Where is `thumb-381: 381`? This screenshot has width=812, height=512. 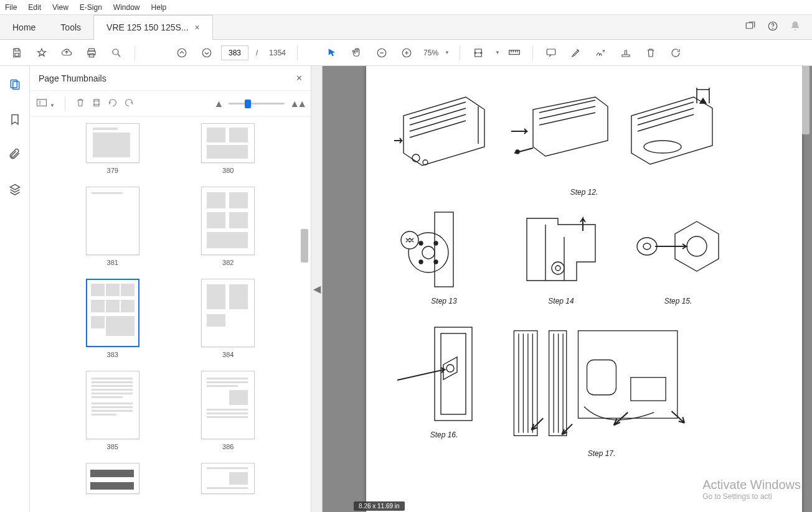 thumb-381: 381 is located at coordinates (113, 226).